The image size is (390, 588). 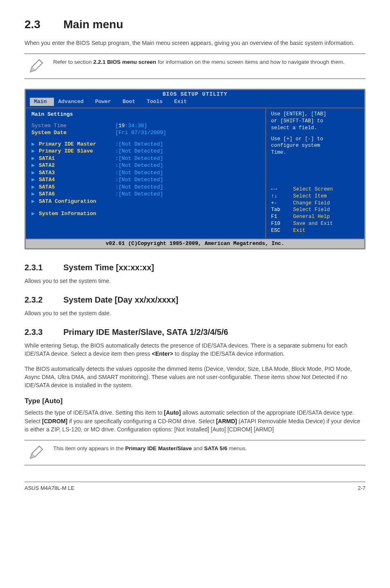 What do you see at coordinates (195, 281) in the screenshot?
I see `subsection-2-3-1-body: Allows you to set the system time.` at bounding box center [195, 281].